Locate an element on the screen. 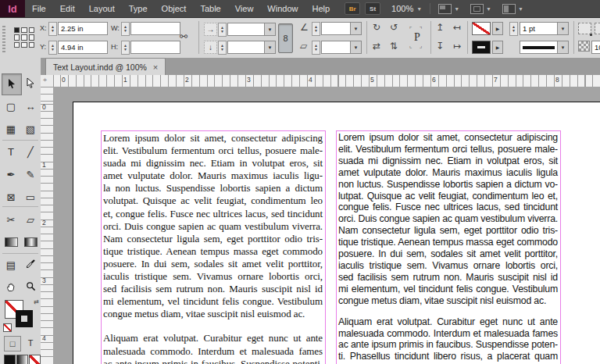 The width and height of the screenshot is (600, 364). screen-mode-dropdown: ▼ is located at coordinates (481, 9).